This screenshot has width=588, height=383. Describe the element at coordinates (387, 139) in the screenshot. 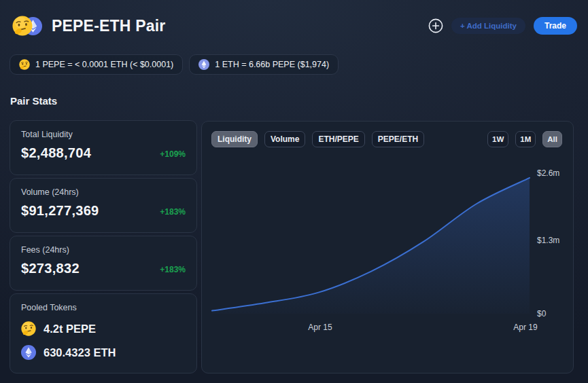

I see `chart-toolbar: Liquidity Volume ETH/PEPE PEPE/ETH 1W 1M…` at that location.